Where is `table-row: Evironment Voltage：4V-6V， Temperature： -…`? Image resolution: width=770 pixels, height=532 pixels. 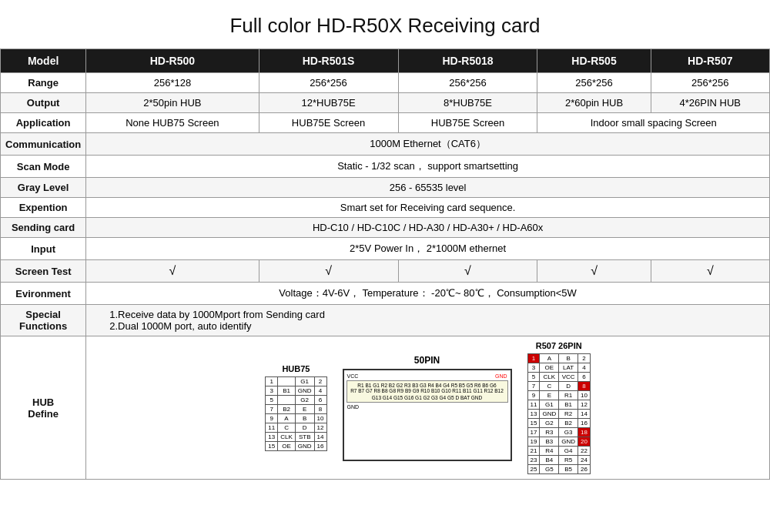 table-row: Evironment Voltage：4V-6V， Temperature： -… is located at coordinates (385, 294).